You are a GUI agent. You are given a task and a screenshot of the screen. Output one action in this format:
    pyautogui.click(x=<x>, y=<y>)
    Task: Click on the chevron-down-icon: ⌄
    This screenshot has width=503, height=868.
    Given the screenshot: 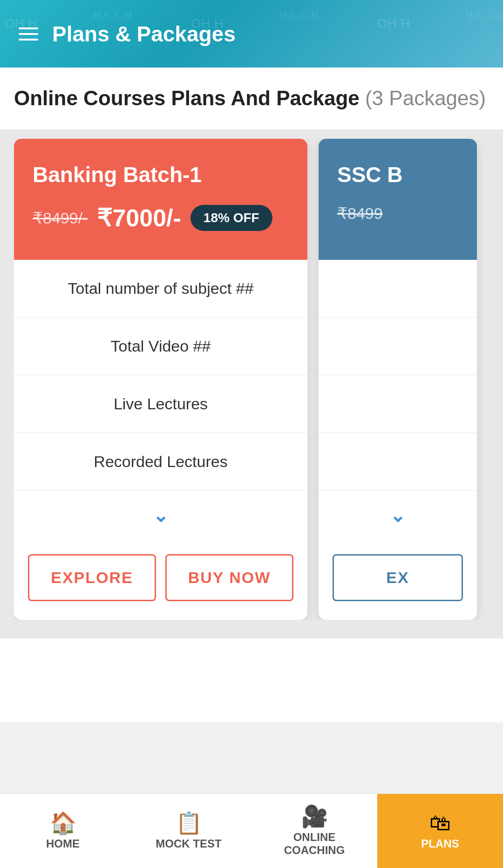 What is the action you would take?
    pyautogui.click(x=161, y=515)
    